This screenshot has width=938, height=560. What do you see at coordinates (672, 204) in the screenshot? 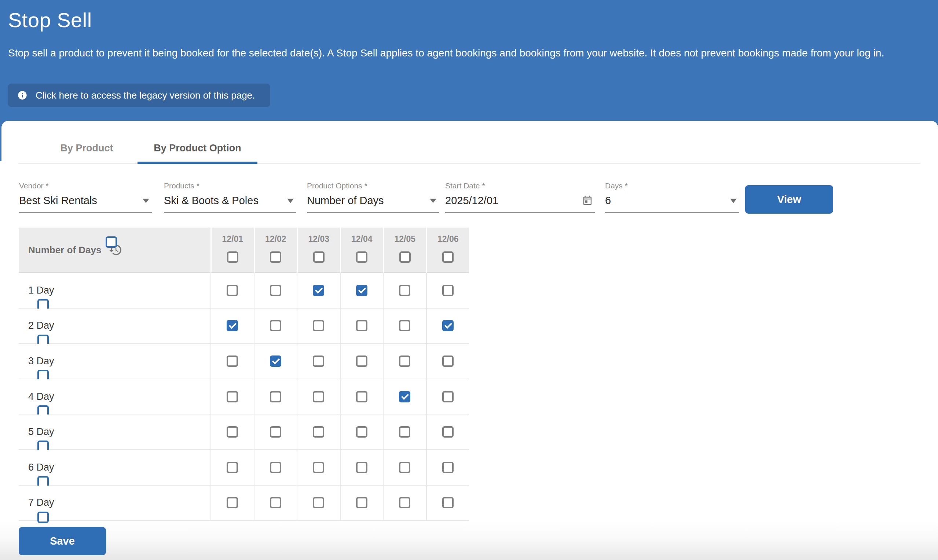
I see `days-select: 6` at bounding box center [672, 204].